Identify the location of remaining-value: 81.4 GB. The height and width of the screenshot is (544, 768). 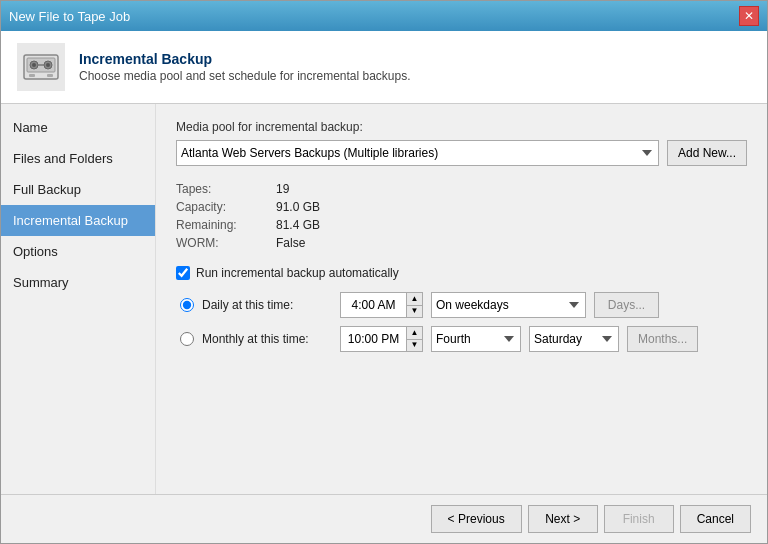
(298, 225).